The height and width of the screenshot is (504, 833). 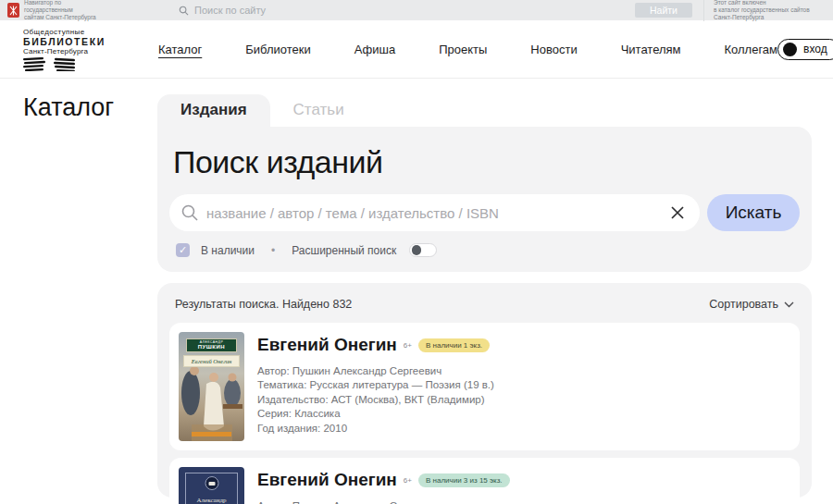 What do you see at coordinates (80, 50) in the screenshot?
I see `library-logo: Общедоступные БИБЛИОТЕКИ Санкт-Петербург…` at bounding box center [80, 50].